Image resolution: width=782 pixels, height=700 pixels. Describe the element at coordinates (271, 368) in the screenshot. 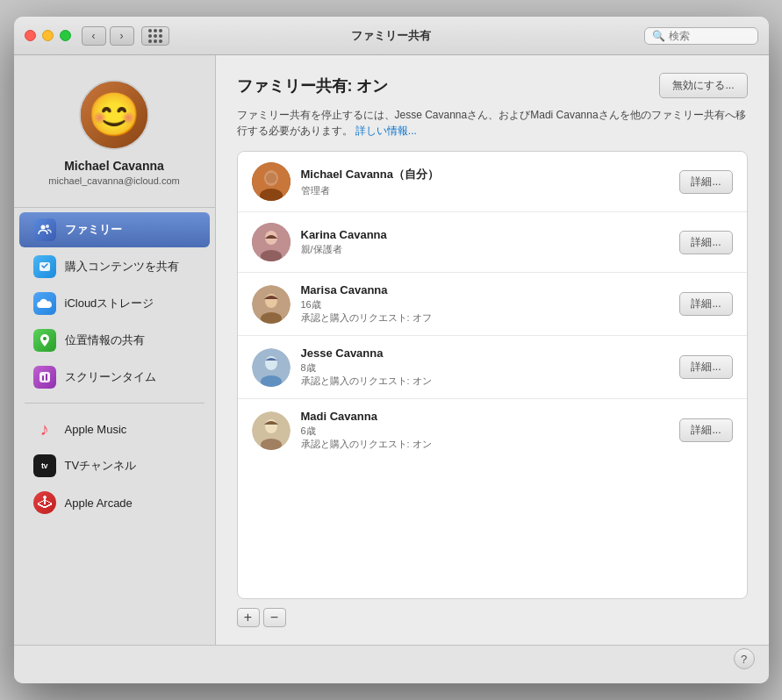

I see `member-avatar-jesse` at that location.